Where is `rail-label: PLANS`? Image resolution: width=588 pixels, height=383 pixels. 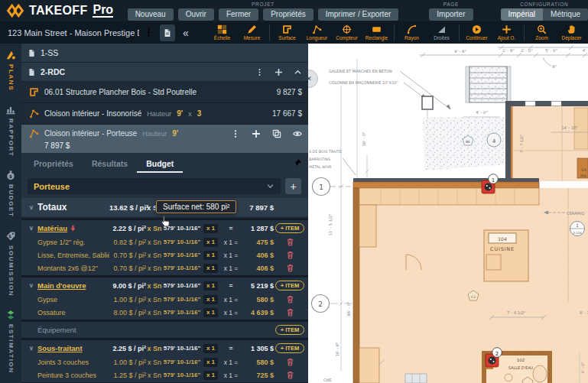 rail-label: PLANS is located at coordinates (11, 78).